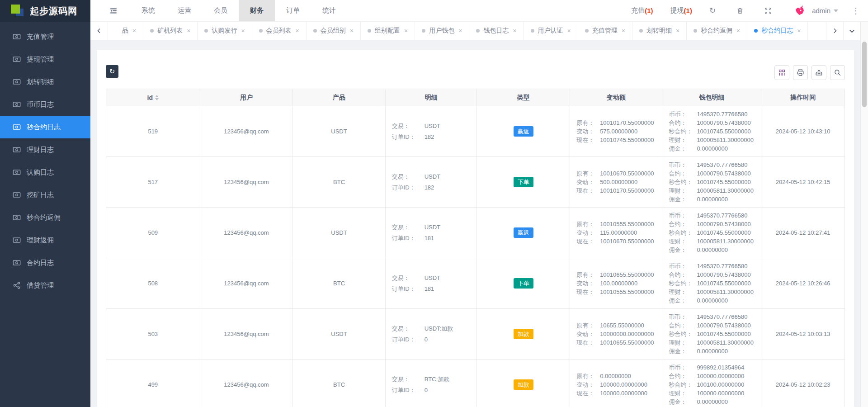 This screenshot has width=868, height=407. I want to click on sidebar-item-币币日志: 币币日志, so click(45, 104).